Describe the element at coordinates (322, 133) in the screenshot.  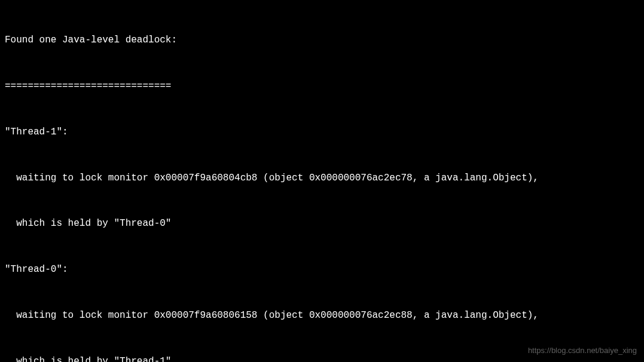
I see `output-line: "Thread-1":` at that location.